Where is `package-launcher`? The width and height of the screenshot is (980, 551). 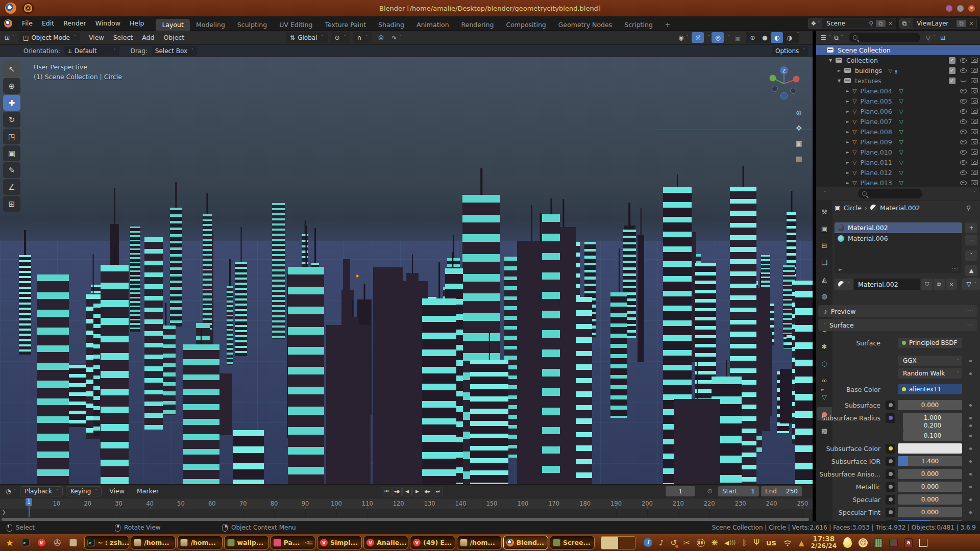 package-launcher is located at coordinates (73, 543).